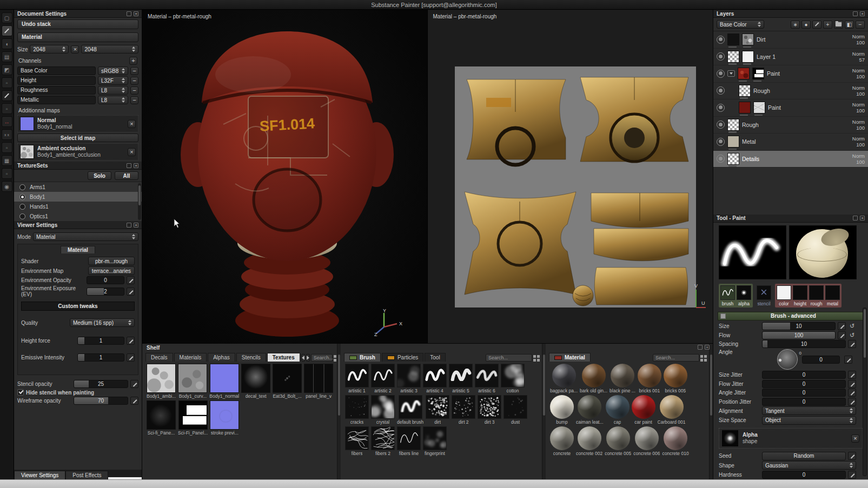  I want to click on pen-icon, so click(817, 25).